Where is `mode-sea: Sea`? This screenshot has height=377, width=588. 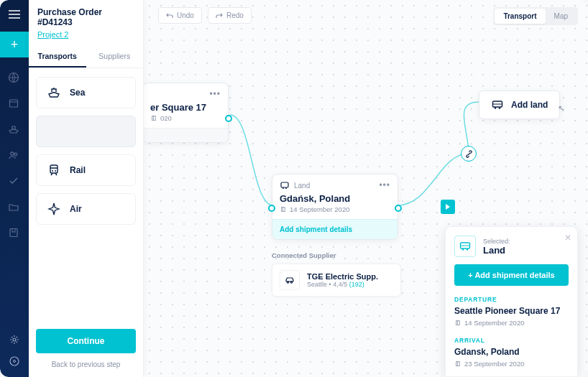
mode-sea: Sea is located at coordinates (86, 93).